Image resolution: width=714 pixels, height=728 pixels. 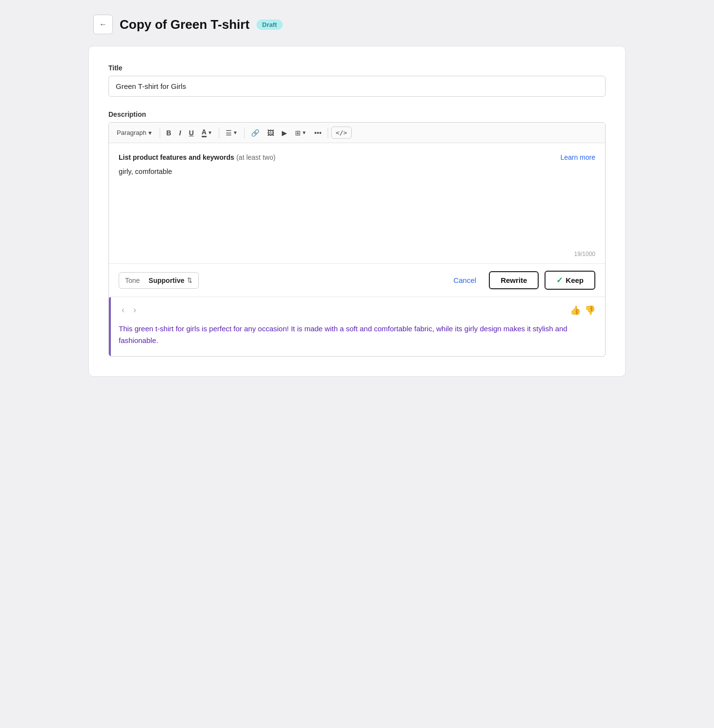 What do you see at coordinates (514, 280) in the screenshot?
I see `rewrite-button: Rewrite` at bounding box center [514, 280].